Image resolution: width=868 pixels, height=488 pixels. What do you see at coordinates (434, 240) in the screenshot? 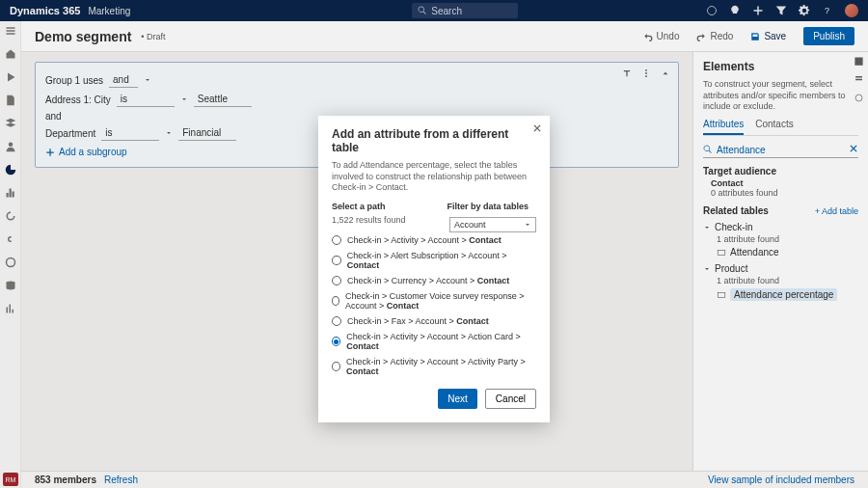
I see `path-option: Check-in > Activity > Account > Contact` at bounding box center [434, 240].